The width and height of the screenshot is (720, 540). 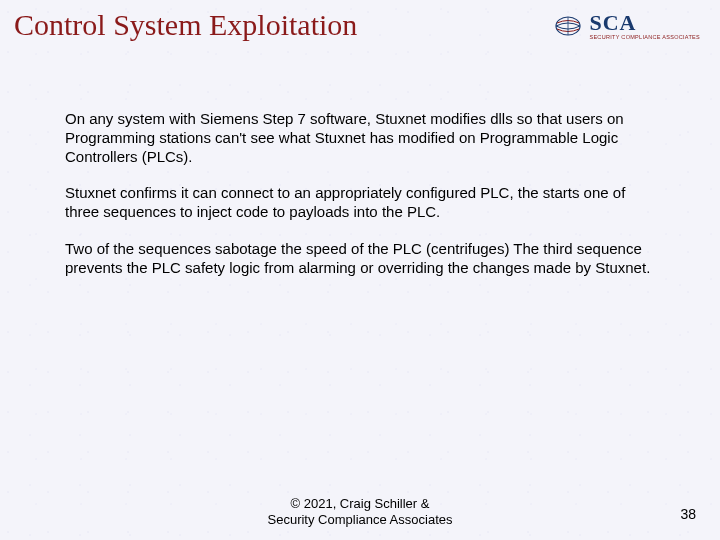 What do you see at coordinates (644, 23) in the screenshot?
I see `logo-main-text: SCA` at bounding box center [644, 23].